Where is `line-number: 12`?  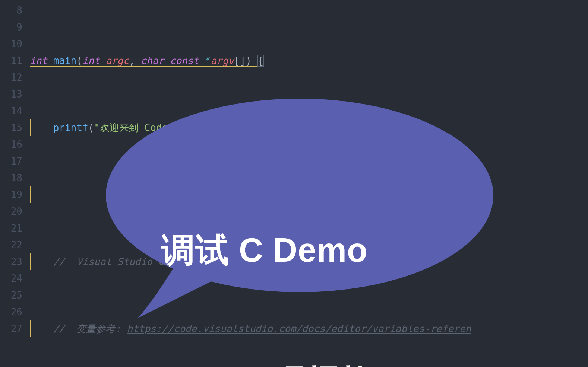
line-number: 12 is located at coordinates (11, 77).